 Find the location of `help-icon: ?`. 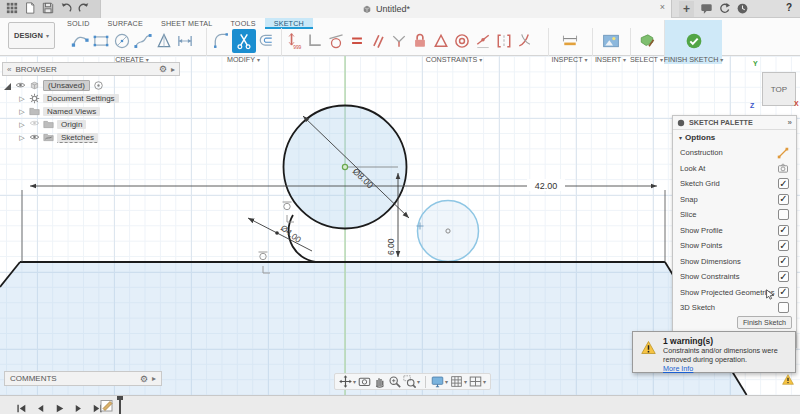

help-icon: ? is located at coordinates (789, 8).